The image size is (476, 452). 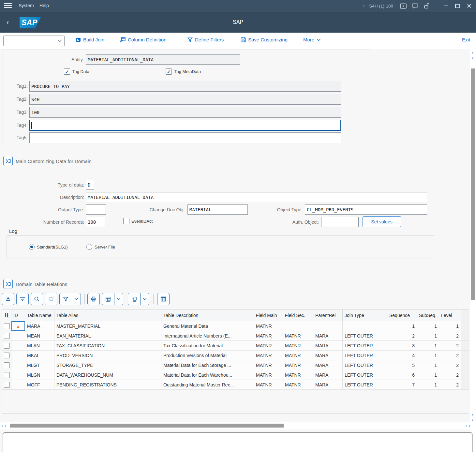 What do you see at coordinates (7, 315) in the screenshot?
I see `select-all-button` at bounding box center [7, 315].